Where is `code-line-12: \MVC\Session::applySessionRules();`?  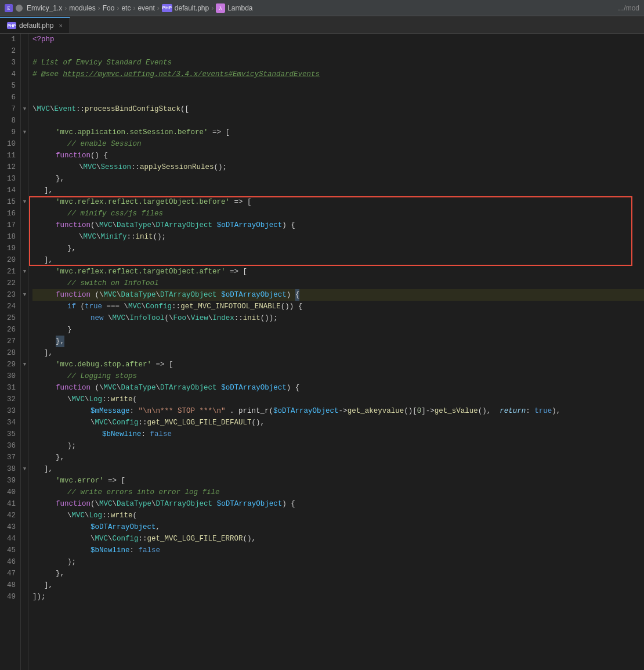 code-line-12: \MVC\Session::applySessionRules(); is located at coordinates (338, 167).